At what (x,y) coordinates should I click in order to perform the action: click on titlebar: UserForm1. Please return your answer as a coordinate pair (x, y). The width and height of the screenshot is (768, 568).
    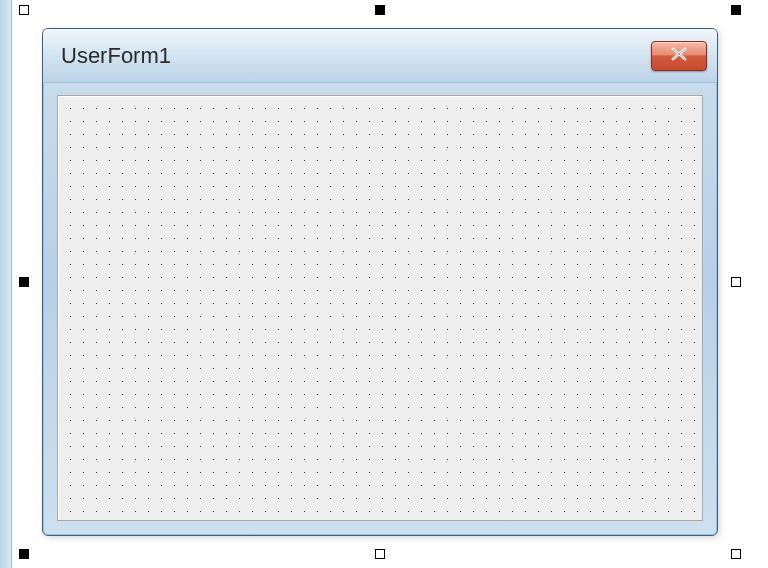
    Looking at the image, I should click on (380, 56).